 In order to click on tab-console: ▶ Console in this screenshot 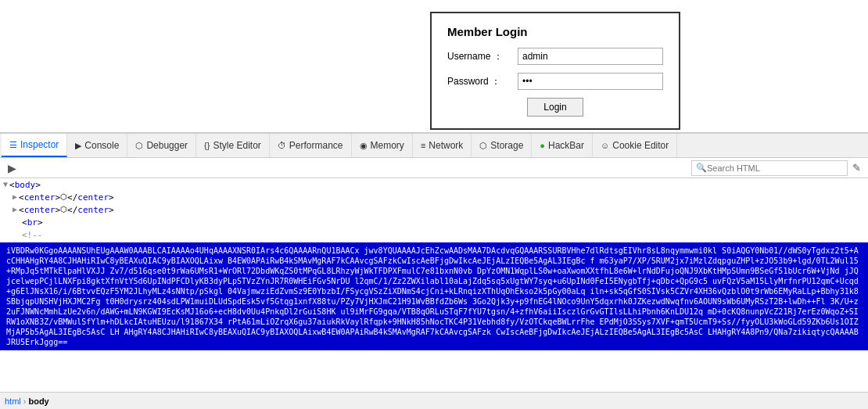, I will do `click(97, 145)`.